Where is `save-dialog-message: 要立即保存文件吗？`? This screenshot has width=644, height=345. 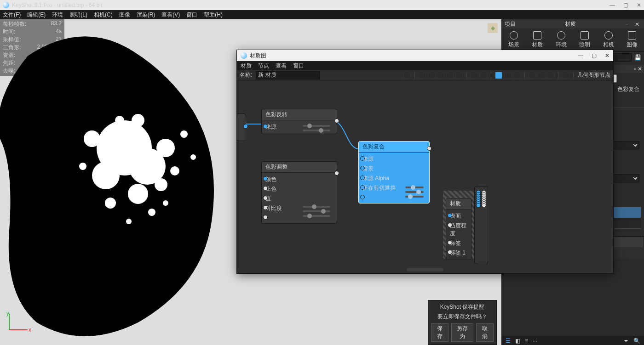 save-dialog-message: 要立即保存文件吗？ is located at coordinates (462, 317).